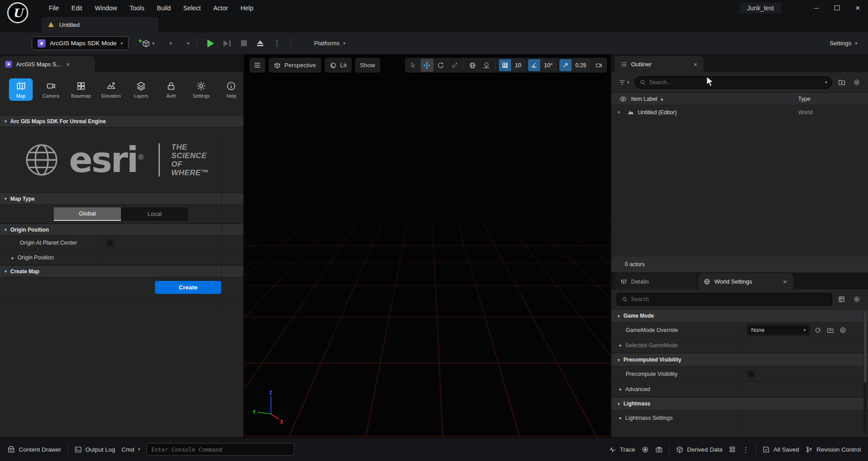 The height and width of the screenshot is (461, 868). I want to click on details-search-box, so click(725, 299).